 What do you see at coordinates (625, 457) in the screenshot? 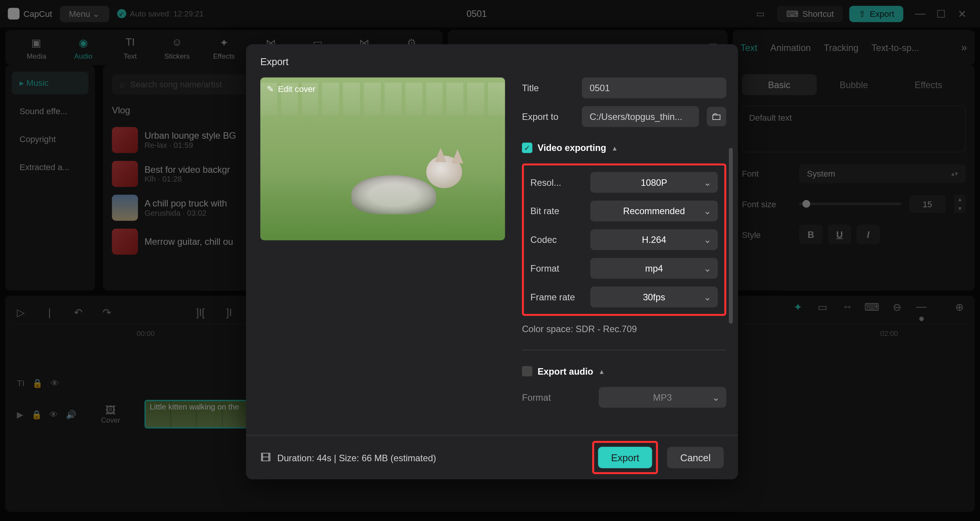
I see `export-confirm-button: Export` at bounding box center [625, 457].